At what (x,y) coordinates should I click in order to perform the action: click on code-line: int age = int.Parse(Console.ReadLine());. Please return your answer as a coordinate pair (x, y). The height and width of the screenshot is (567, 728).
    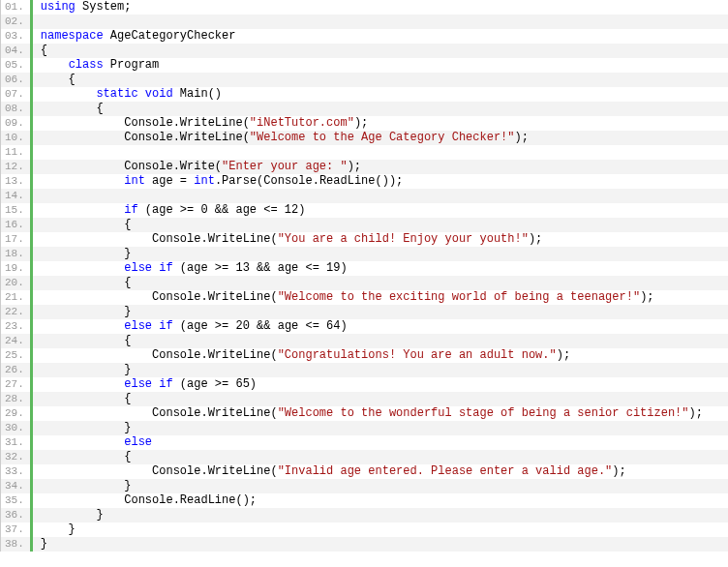
    Looking at the image, I should click on (380, 182).